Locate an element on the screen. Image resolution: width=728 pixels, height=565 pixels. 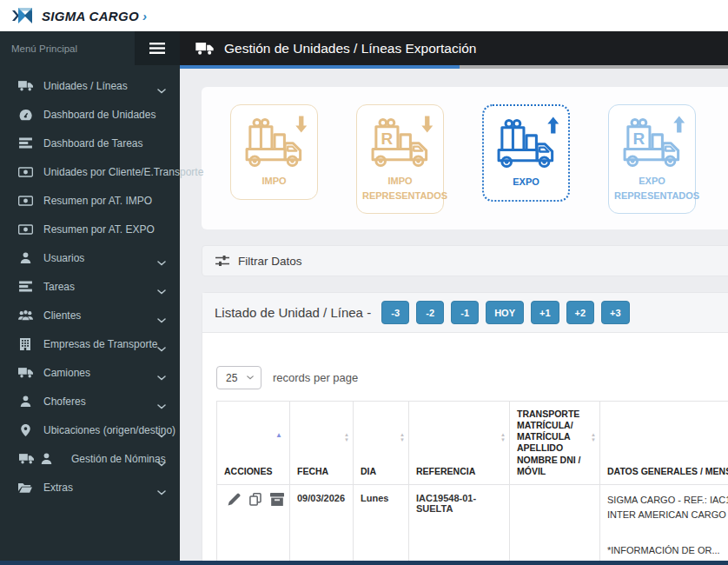
tab-strip is located at coordinates (453, 67).